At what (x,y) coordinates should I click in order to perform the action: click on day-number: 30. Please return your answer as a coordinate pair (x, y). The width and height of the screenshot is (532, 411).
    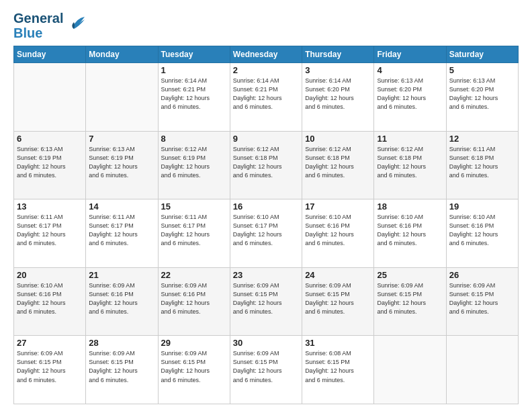
    Looking at the image, I should click on (266, 342).